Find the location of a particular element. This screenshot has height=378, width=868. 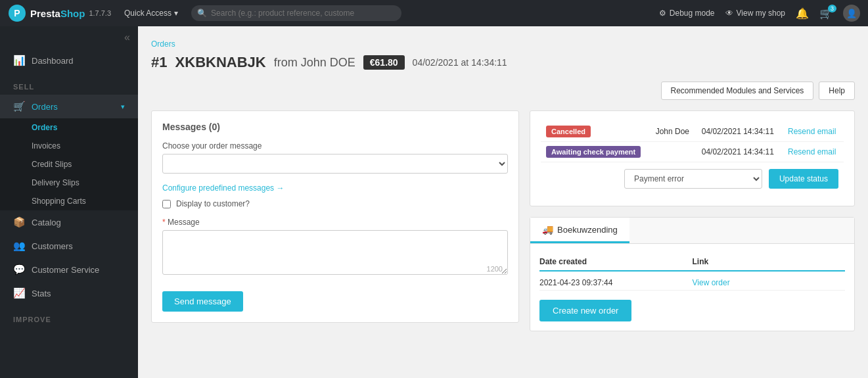

sidebar-sub-invoices: Invoices is located at coordinates (69, 146).